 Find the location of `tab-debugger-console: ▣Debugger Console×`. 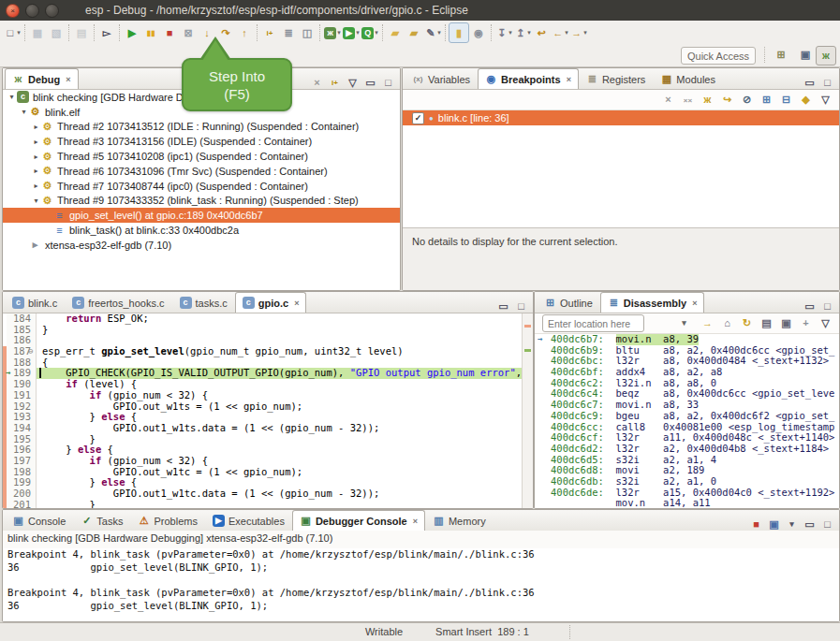

tab-debugger-console: ▣Debugger Console× is located at coordinates (359, 520).